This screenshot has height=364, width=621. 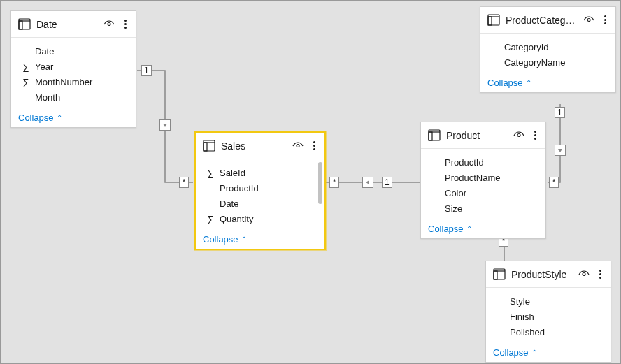 I want to click on field-item: ∑Size, so click(x=483, y=208).